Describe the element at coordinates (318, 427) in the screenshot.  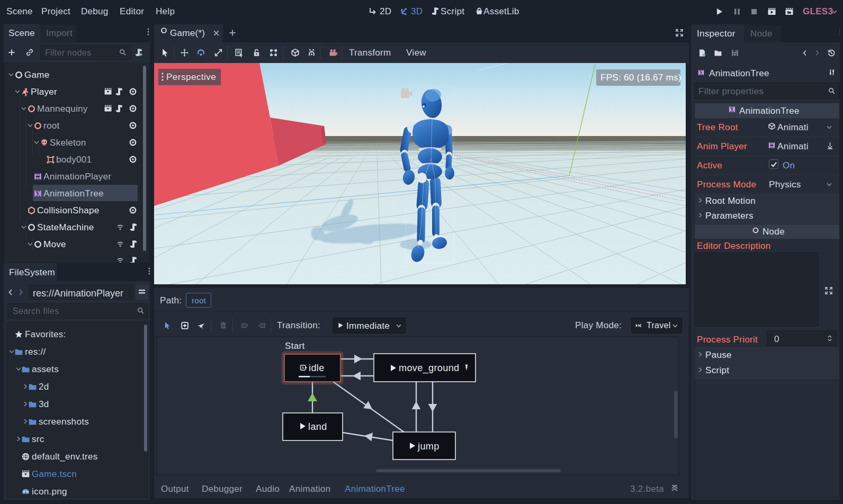
I see `svg-text: land` at that location.